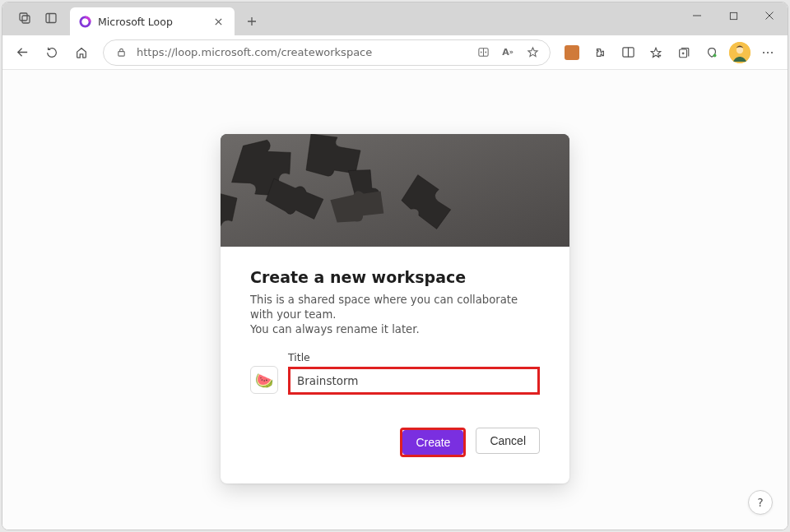 Image resolution: width=790 pixels, height=532 pixels. I want to click on url-text: https://loop.microsoft.com/createworkspa…, so click(302, 53).